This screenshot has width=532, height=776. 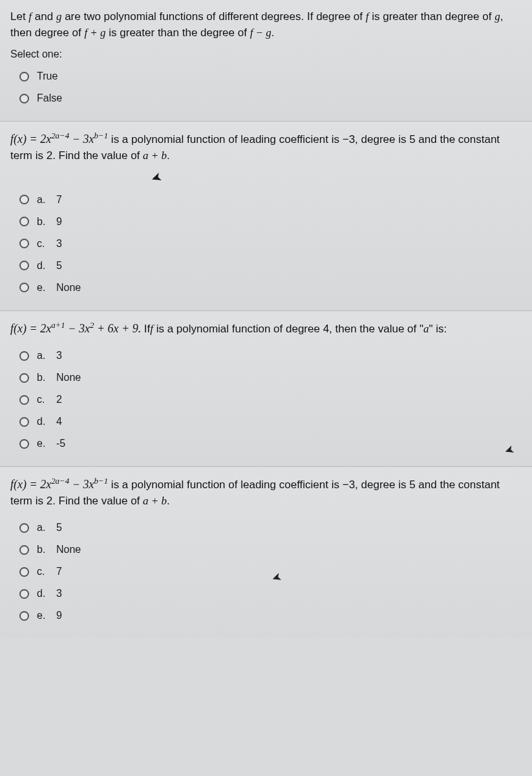 What do you see at coordinates (266, 244) in the screenshot?
I see `option-c: c.3` at bounding box center [266, 244].